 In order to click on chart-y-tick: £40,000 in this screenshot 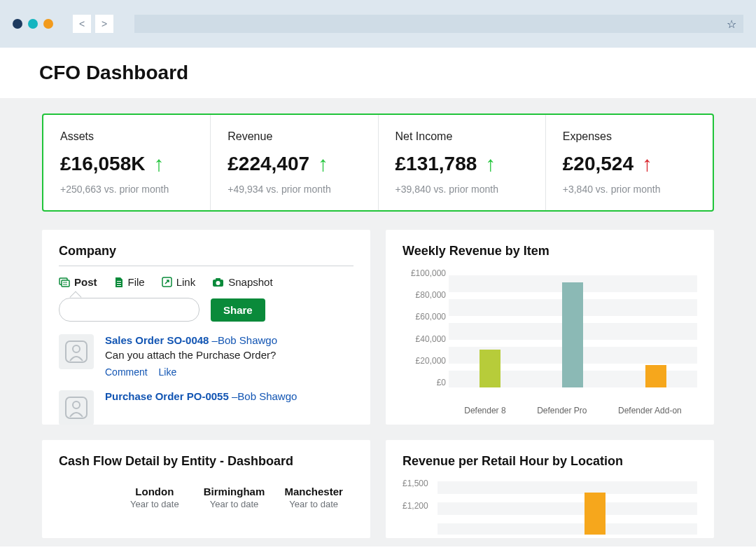, I will do `click(424, 339)`.